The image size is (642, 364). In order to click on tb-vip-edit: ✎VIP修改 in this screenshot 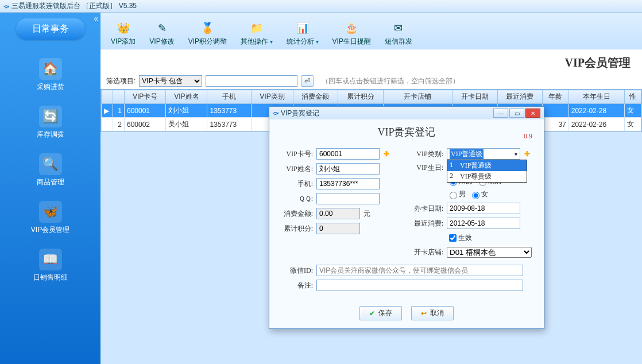, I will do `click(162, 33)`.